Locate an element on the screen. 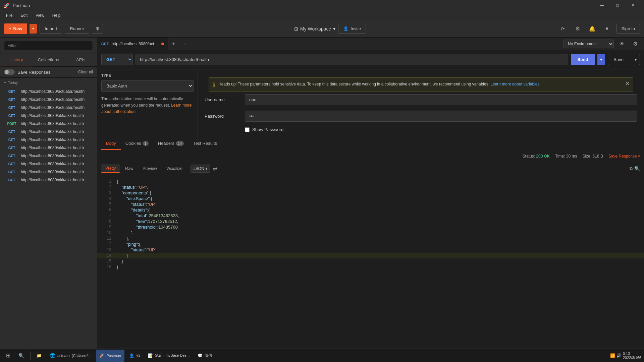 Image resolution: width=644 pixels, height=362 pixels. taskbar-user-label: 稳 is located at coordinates (138, 355).